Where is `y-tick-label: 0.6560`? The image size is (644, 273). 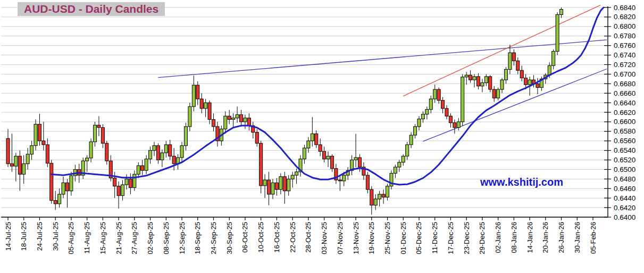 y-tick-label: 0.6560 is located at coordinates (624, 140).